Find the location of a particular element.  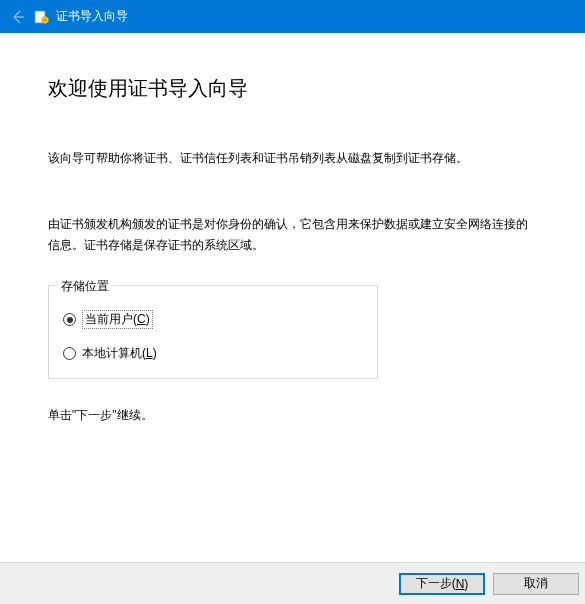

radio-local-machine: 本地计算机(L) is located at coordinates (213, 354).